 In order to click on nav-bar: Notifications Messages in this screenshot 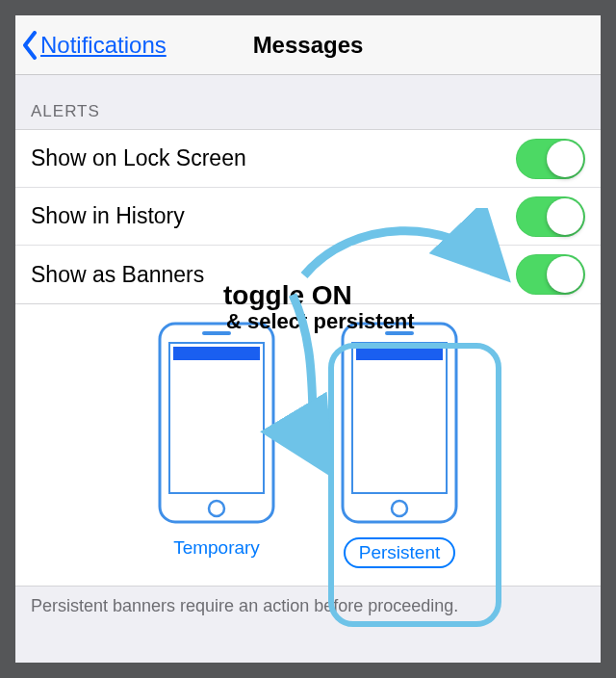, I will do `click(308, 45)`.